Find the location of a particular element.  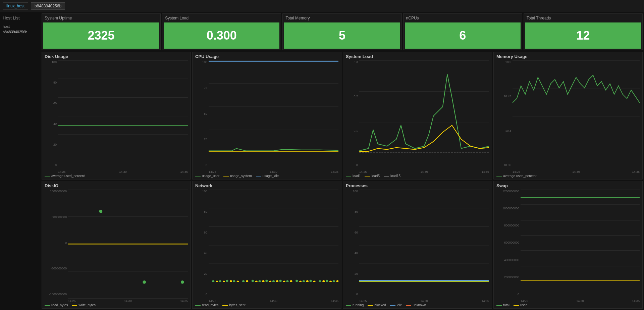

legend-dot-user is located at coordinates (198, 176).